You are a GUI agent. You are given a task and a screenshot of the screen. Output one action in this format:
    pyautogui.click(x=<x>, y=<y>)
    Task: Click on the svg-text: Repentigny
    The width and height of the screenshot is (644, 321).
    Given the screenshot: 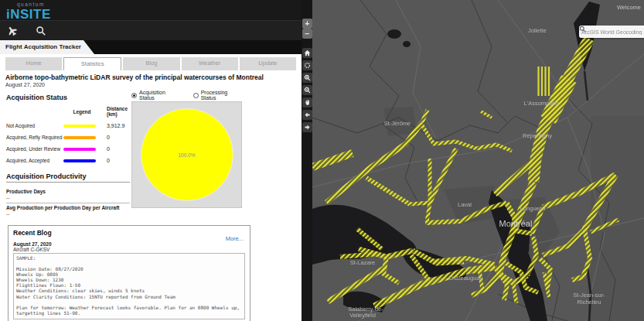 What is the action you would take?
    pyautogui.click(x=537, y=136)
    